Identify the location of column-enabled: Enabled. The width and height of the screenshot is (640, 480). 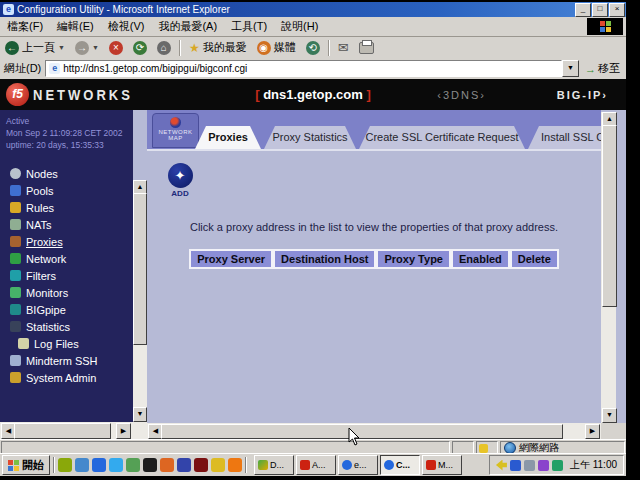
(480, 259).